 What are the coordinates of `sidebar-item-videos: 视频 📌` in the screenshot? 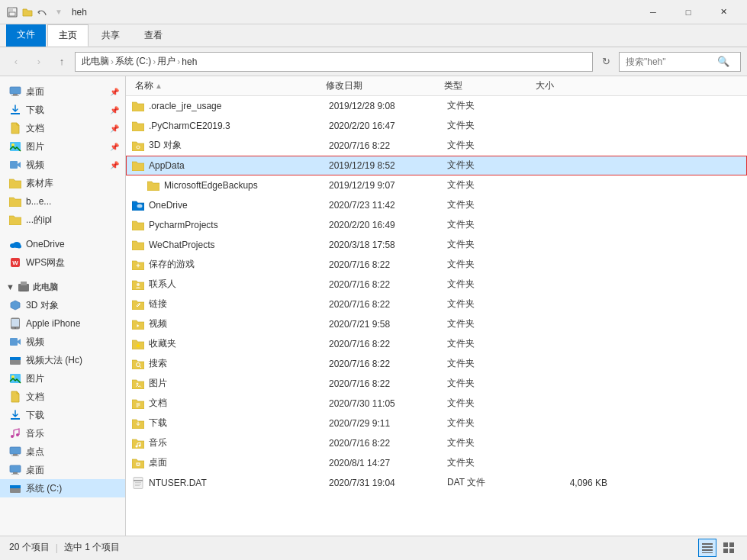 It's located at (63, 165).